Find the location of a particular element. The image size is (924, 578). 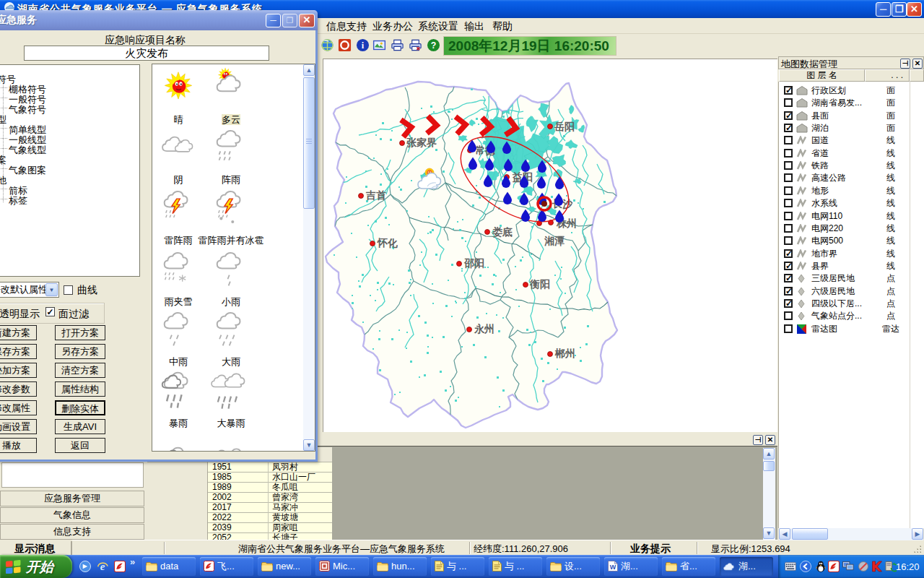

svg-text: 永州 is located at coordinates (484, 329).